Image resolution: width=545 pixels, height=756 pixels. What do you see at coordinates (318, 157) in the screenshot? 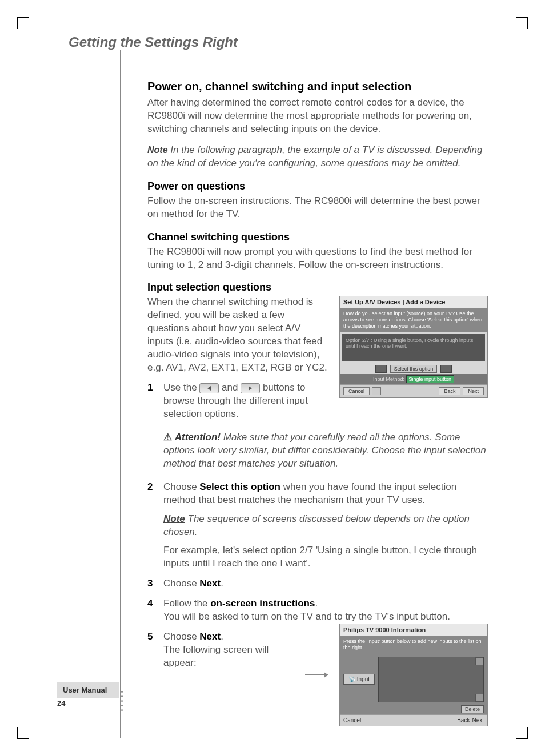
I see `note-block-1: Note In the following paragraph, the exa…` at bounding box center [318, 157].